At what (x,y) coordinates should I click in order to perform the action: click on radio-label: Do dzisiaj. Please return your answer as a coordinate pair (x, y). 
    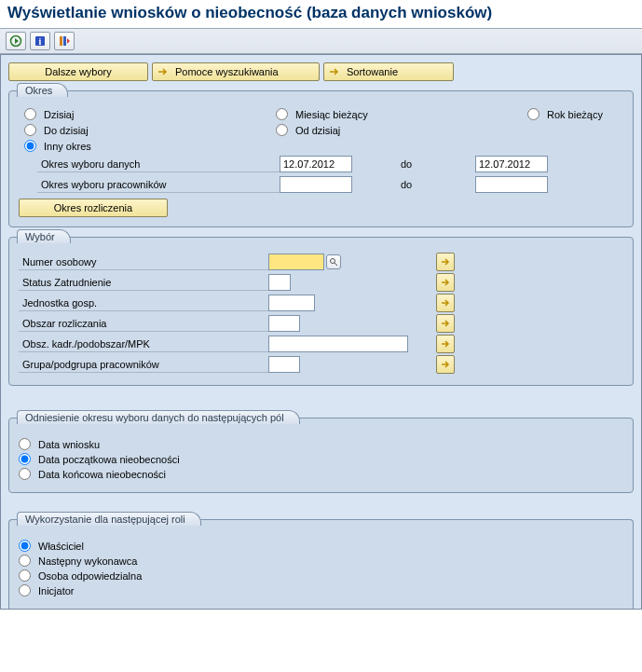
    Looking at the image, I should click on (66, 130).